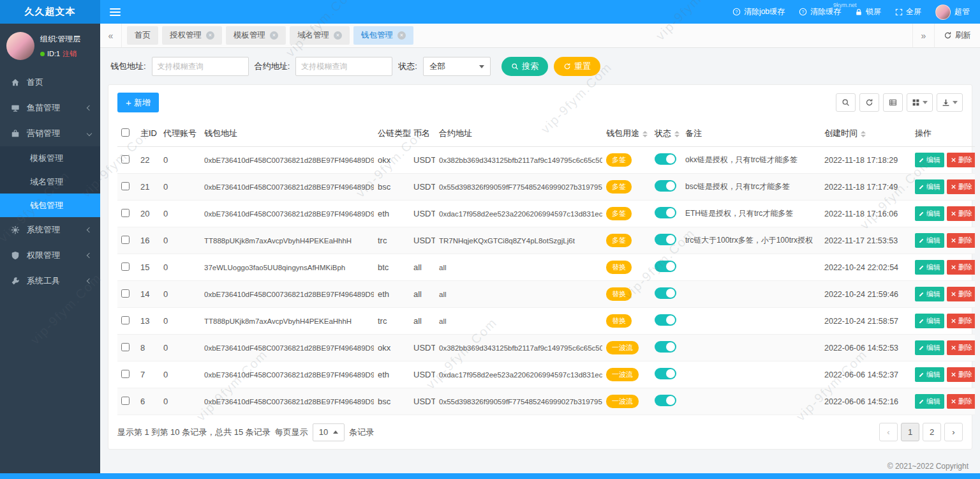 The image size is (980, 479). I want to click on add-button: 新增, so click(138, 102).